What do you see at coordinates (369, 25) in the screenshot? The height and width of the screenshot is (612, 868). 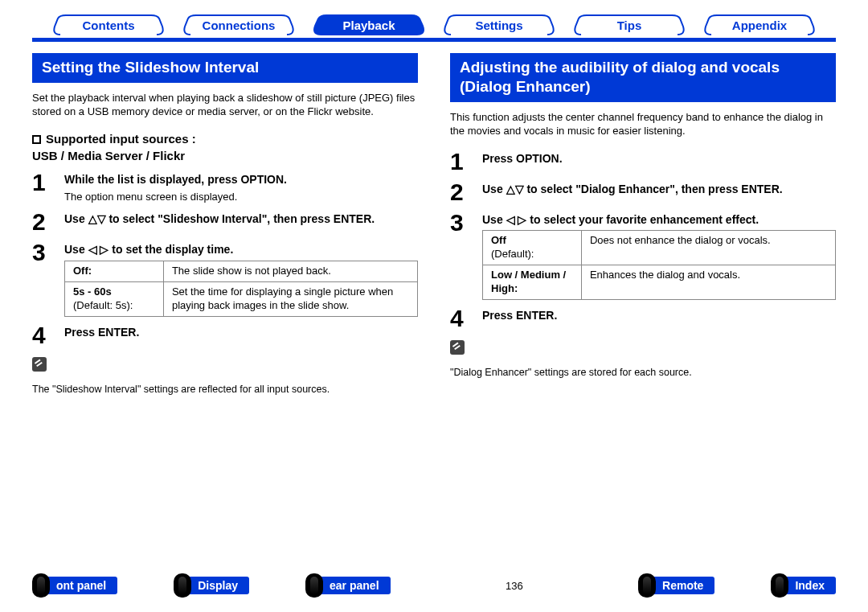 I see `tab-playback: Playback` at bounding box center [369, 25].